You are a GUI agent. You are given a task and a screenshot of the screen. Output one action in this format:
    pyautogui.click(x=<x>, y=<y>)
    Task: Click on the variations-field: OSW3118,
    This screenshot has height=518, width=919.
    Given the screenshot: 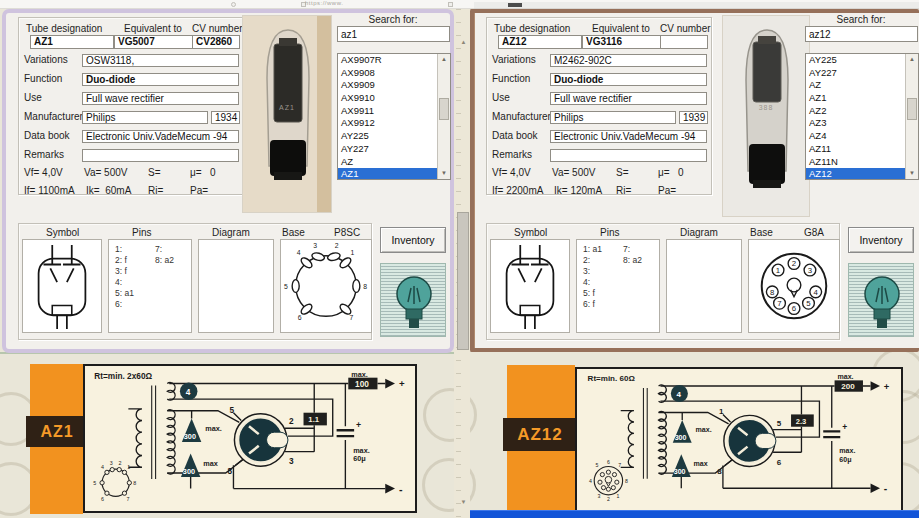 What is the action you would take?
    pyautogui.click(x=160, y=60)
    